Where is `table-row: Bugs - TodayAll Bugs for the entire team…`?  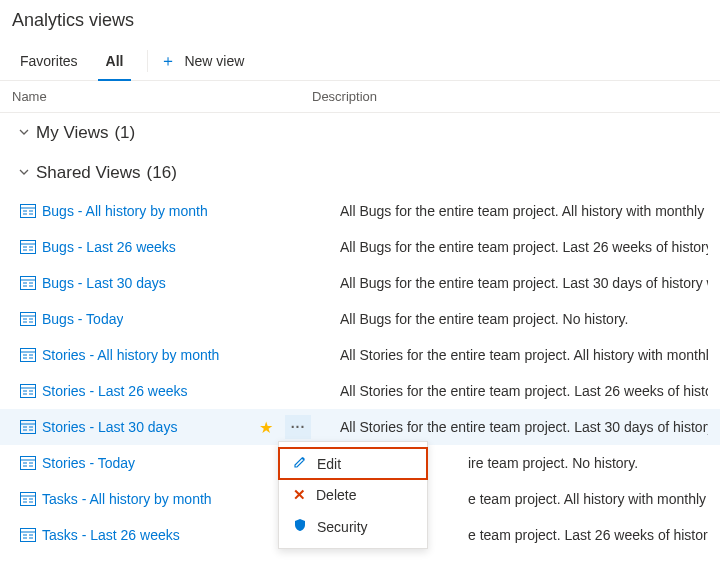
table-row: Bugs - TodayAll Bugs for the entire team… is located at coordinates (360, 319).